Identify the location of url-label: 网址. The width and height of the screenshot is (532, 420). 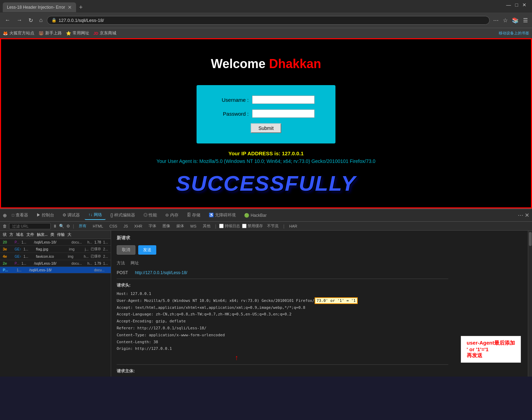
(135, 263).